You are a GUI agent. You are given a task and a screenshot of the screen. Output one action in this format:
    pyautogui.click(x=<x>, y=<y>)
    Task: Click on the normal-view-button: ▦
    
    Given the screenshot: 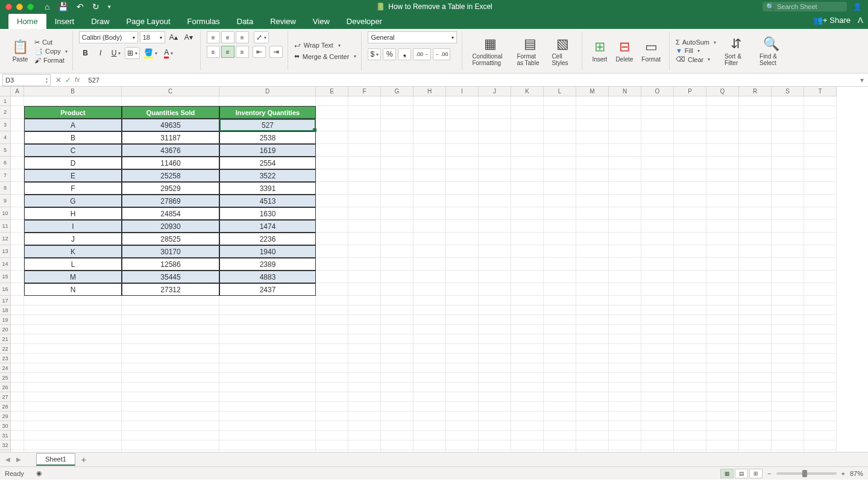 What is the action you would take?
    pyautogui.click(x=727, y=474)
    